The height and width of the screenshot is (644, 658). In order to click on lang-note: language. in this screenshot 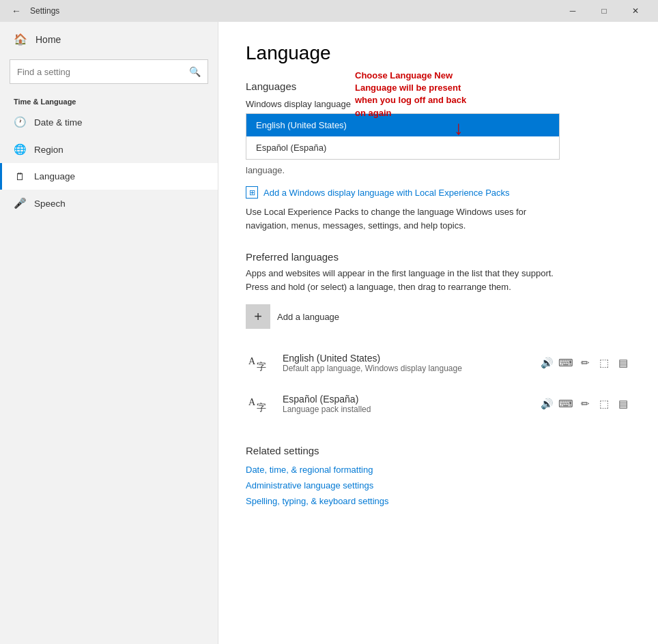, I will do `click(438, 171)`.